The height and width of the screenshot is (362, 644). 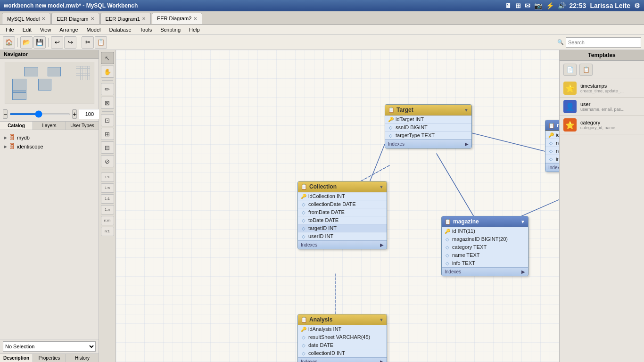 I want to click on close-tab-eer-diagram1: ✕, so click(x=144, y=19).